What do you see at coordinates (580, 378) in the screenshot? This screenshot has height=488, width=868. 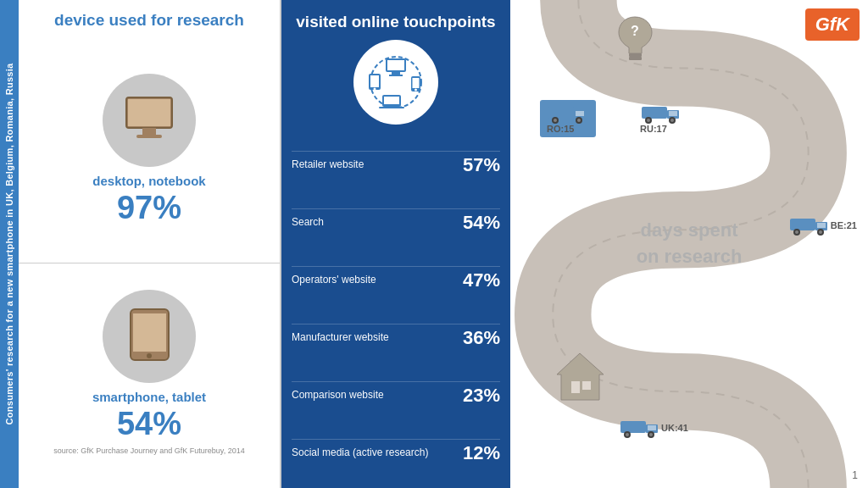 I see `home-area` at bounding box center [580, 378].